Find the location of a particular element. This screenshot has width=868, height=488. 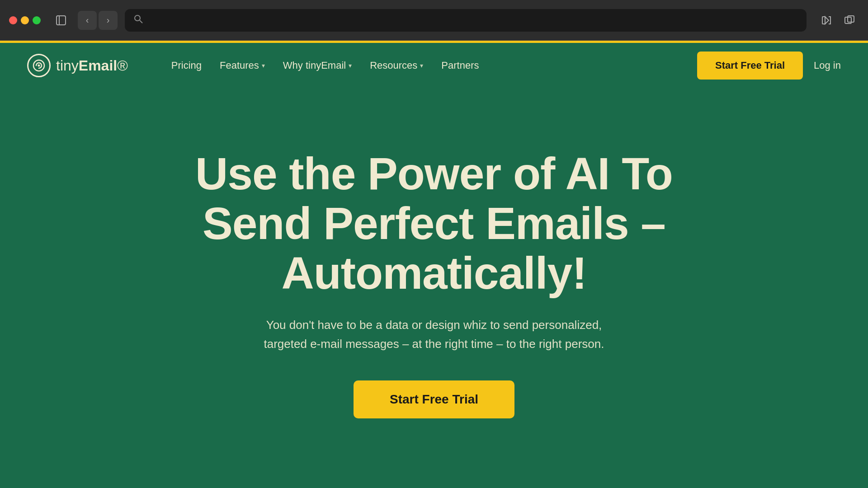

browser-nav-buttons: ‹ › is located at coordinates (98, 20).